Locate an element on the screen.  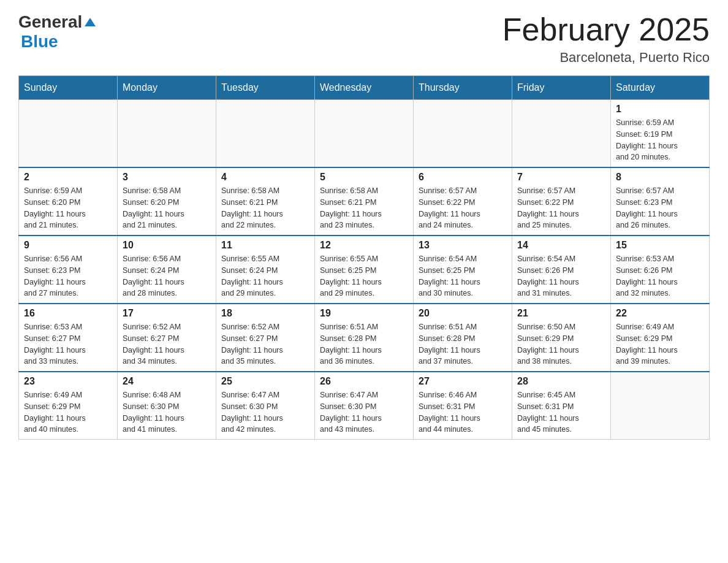
day-number: 1 is located at coordinates (660, 109).